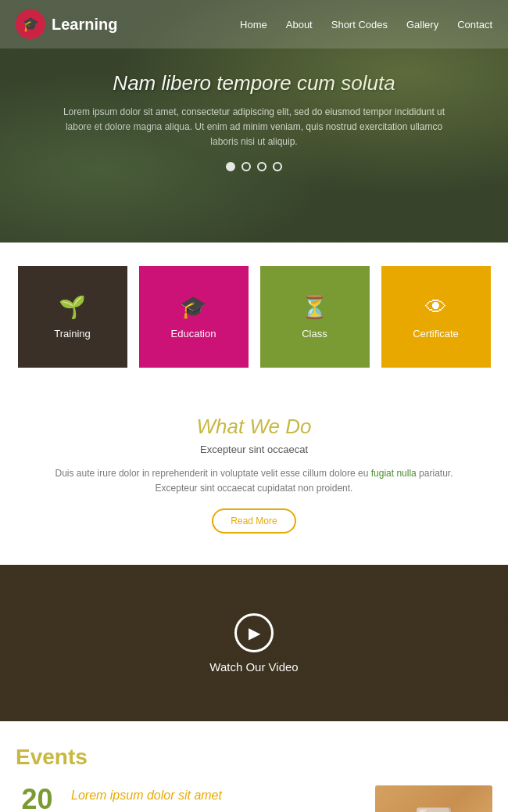 The image size is (508, 812). What do you see at coordinates (366, 25) in the screenshot?
I see `main-nav: Home About Short Codes Gallery Contact` at bounding box center [366, 25].